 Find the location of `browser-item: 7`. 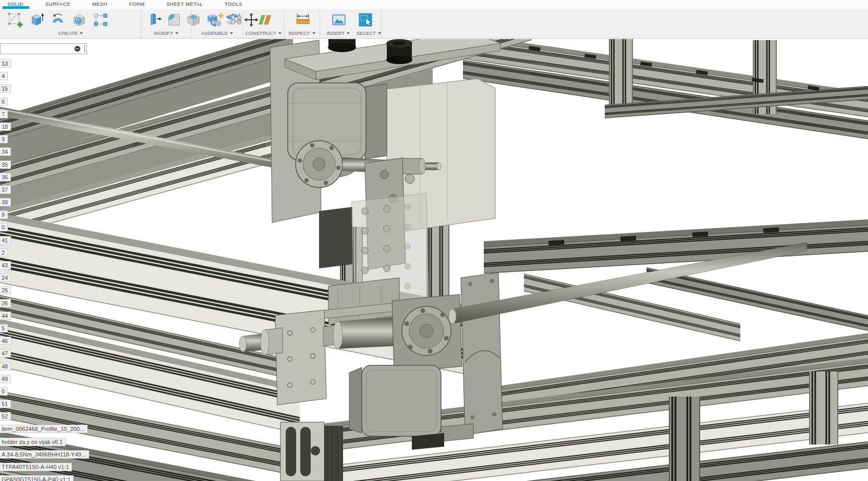

browser-item: 7 is located at coordinates (4, 114).